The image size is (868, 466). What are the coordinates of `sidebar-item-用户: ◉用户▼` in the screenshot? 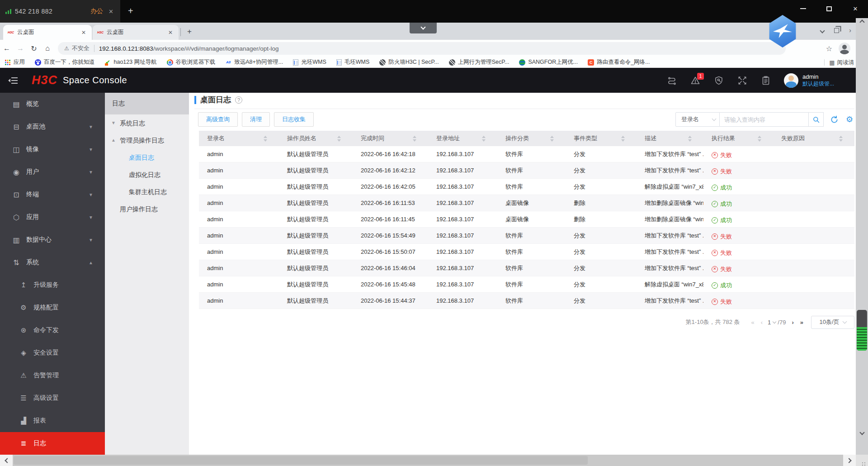 It's located at (52, 172).